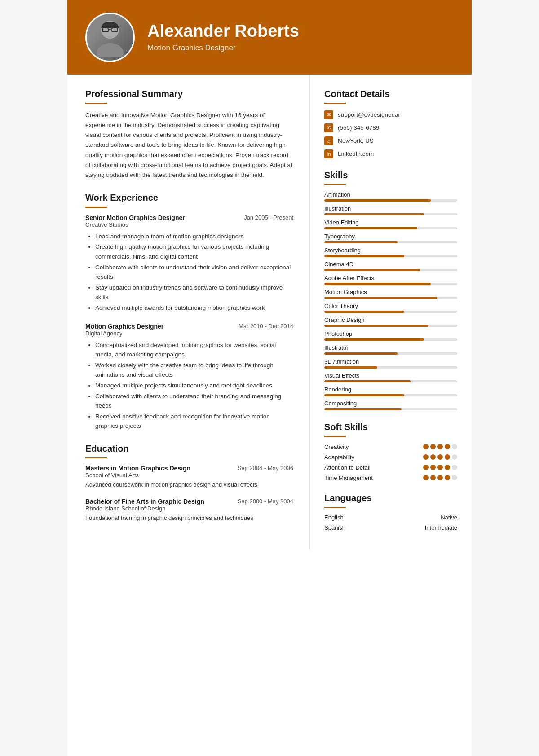 The image size is (539, 756). What do you see at coordinates (190, 326) in the screenshot?
I see `job-header: Motion Graphics Designer Mar 2010 - Dec …` at bounding box center [190, 326].